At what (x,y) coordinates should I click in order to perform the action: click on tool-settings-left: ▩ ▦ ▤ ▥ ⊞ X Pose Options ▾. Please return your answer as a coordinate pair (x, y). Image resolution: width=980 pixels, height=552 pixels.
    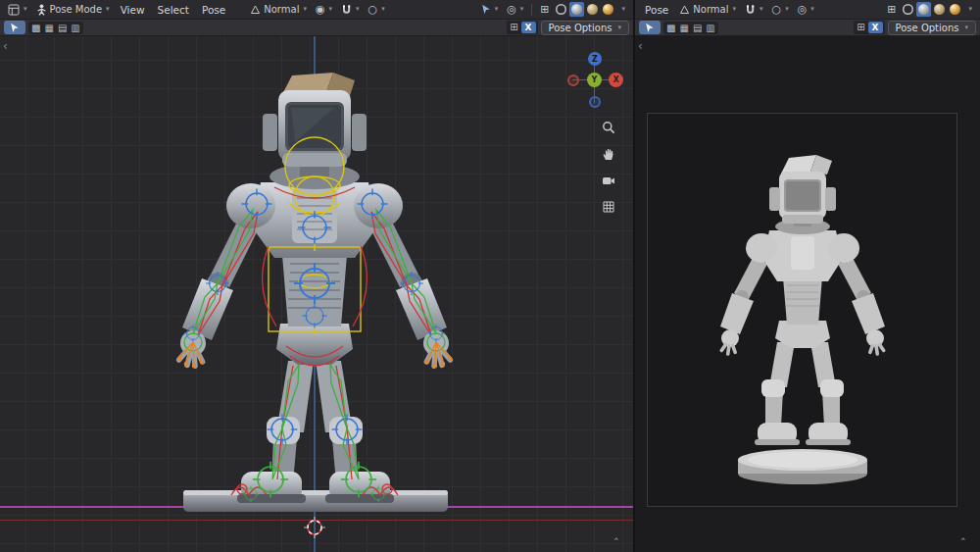
    Looking at the image, I should click on (317, 27).